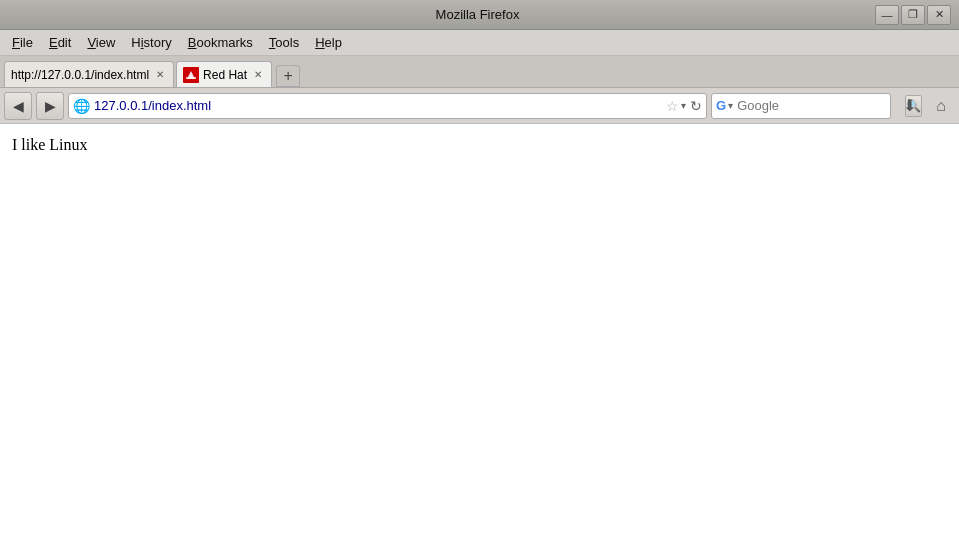  What do you see at coordinates (480, 43) in the screenshot?
I see `menubar: File Edit View History Bookmarks Tools H…` at bounding box center [480, 43].